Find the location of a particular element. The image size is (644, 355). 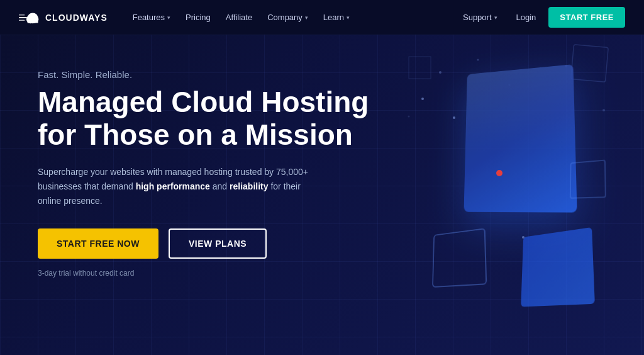

login-label: Login is located at coordinates (526, 18).